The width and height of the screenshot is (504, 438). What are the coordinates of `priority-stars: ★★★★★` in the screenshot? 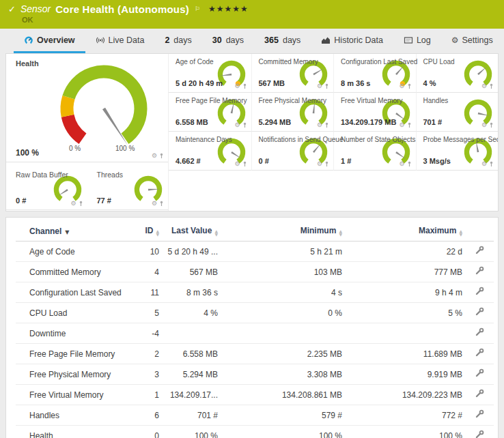 It's located at (228, 10).